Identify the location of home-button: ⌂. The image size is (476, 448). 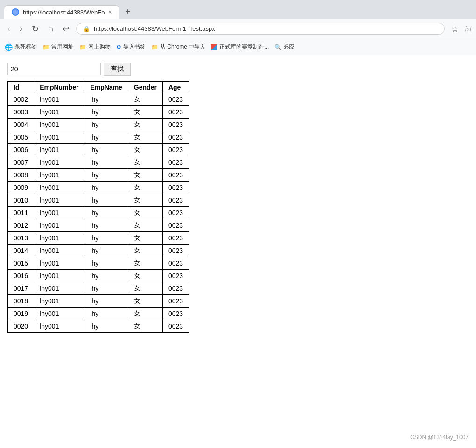
(50, 29).